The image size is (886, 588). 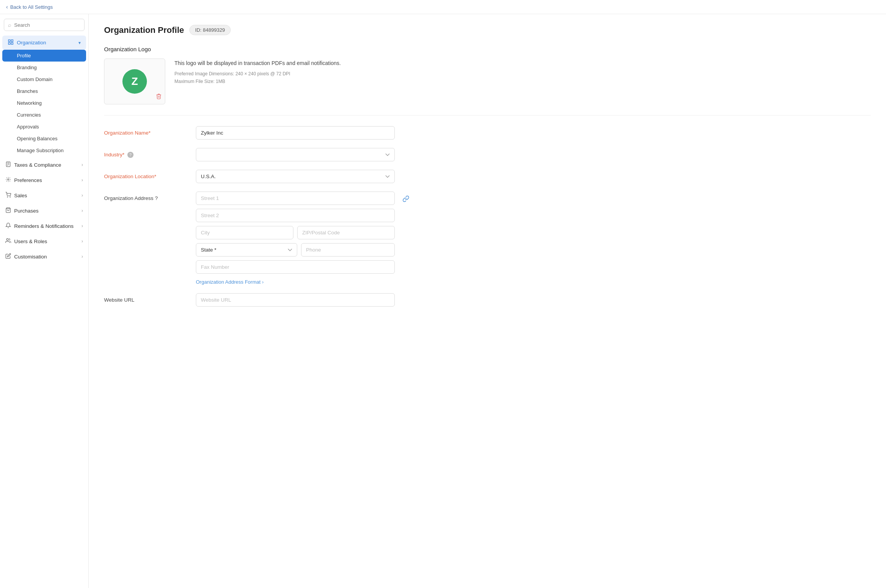 What do you see at coordinates (44, 165) in the screenshot?
I see `sidebar-section-header-taxes: Taxes & Compliance ›` at bounding box center [44, 165].